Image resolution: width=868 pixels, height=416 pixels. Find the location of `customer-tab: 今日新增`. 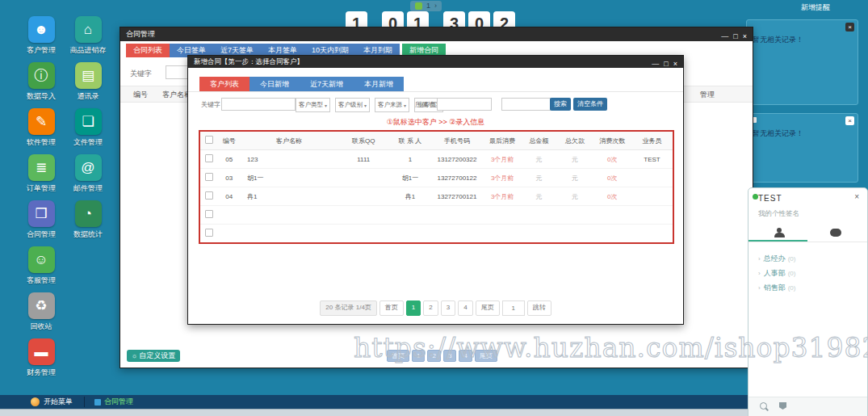

customer-tab: 今日新增 is located at coordinates (275, 84).